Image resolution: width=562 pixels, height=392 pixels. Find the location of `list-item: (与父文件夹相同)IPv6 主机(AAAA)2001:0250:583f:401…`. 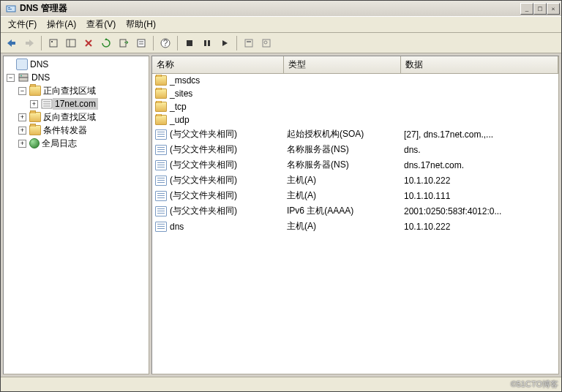

list-item: (与父文件夹相同)IPv6 主机(AAAA)2001:0250:583f:401… is located at coordinates (356, 211).